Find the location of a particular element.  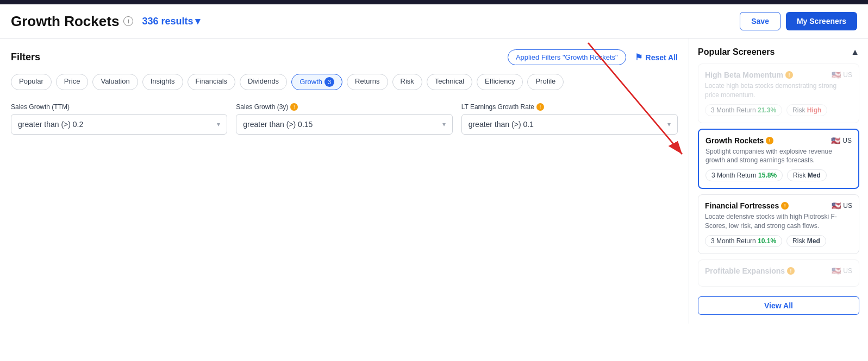

filter-select-lt-earnings-growth-rate: greater than (>) 0.1▾ is located at coordinates (570, 124).